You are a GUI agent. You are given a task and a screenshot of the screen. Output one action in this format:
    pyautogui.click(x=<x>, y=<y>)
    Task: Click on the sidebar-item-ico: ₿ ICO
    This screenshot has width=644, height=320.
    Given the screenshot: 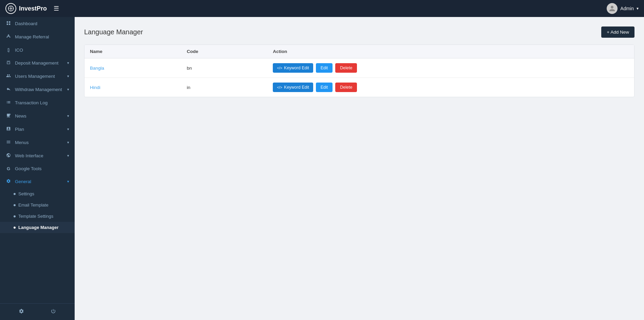 What is the action you would take?
    pyautogui.click(x=37, y=50)
    